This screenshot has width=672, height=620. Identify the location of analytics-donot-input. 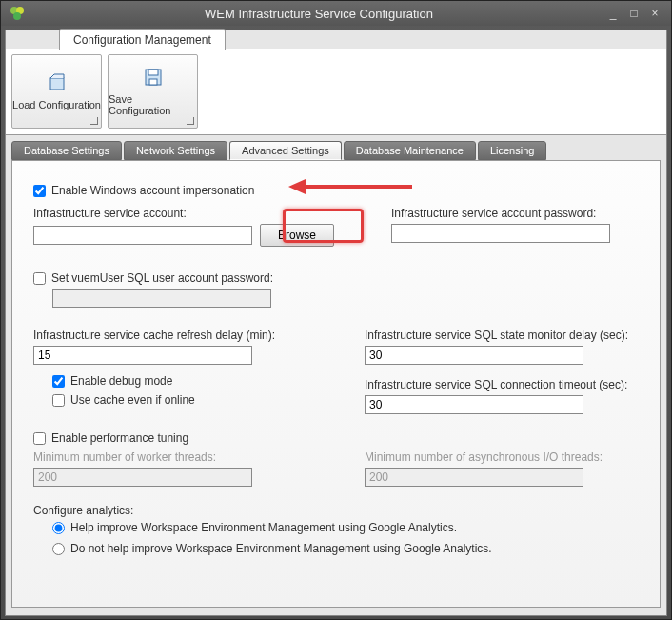
(59, 549).